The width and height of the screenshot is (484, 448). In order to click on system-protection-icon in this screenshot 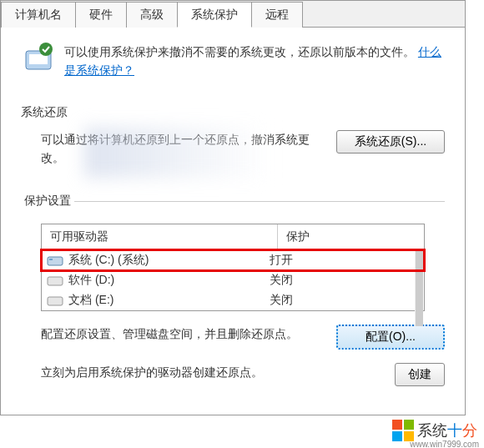, I will do `click(38, 60)`.